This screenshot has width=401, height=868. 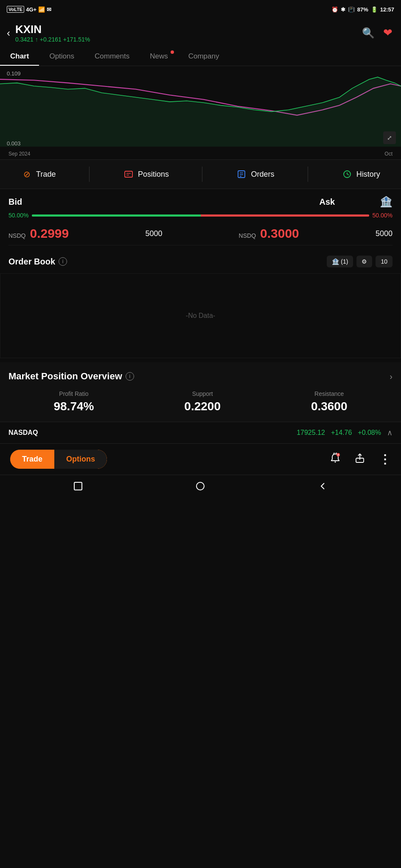 What do you see at coordinates (200, 459) in the screenshot?
I see `bottom-action-bar: Trade Options ⋮` at bounding box center [200, 459].